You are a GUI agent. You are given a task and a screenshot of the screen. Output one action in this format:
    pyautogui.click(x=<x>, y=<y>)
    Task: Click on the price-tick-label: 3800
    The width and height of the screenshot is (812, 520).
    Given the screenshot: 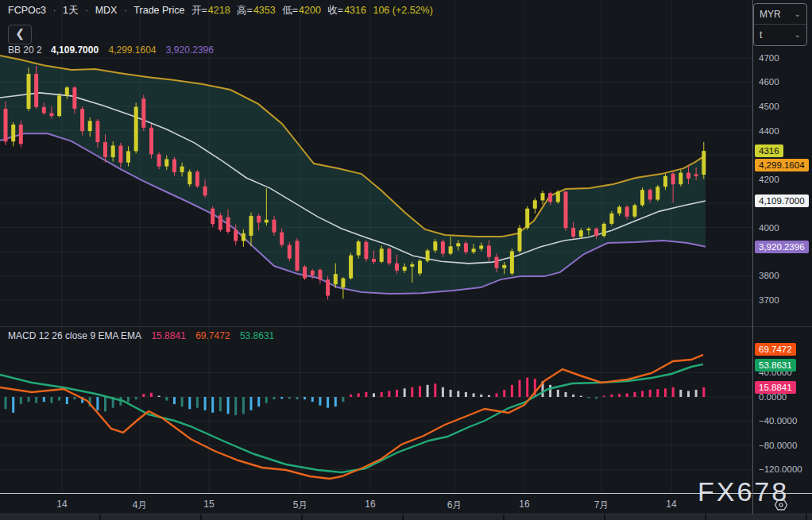 What is the action you would take?
    pyautogui.click(x=769, y=275)
    